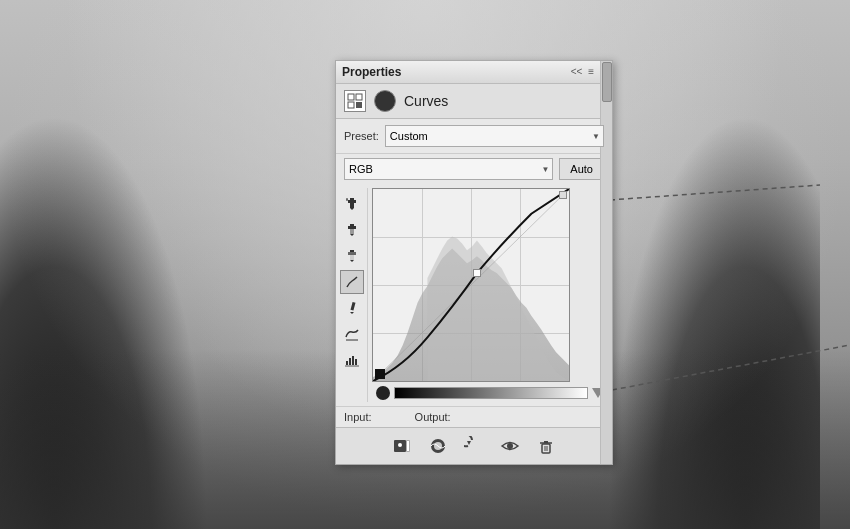 Image resolution: width=850 pixels, height=529 pixels. Describe the element at coordinates (385, 101) in the screenshot. I see `adjustment-icon` at that location.